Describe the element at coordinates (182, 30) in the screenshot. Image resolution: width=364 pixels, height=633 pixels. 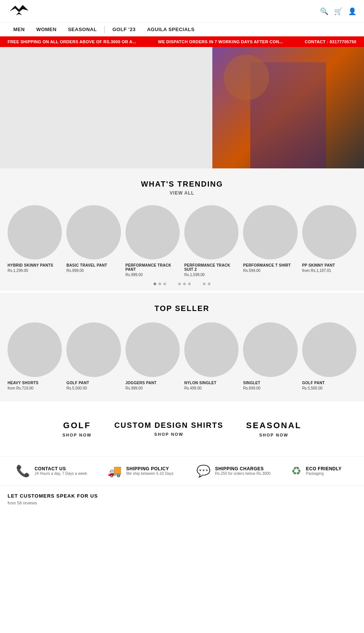
I see `nav: MEN WOMEN SEASONAL GOLF '23 AGUILA SPECI…` at that location.